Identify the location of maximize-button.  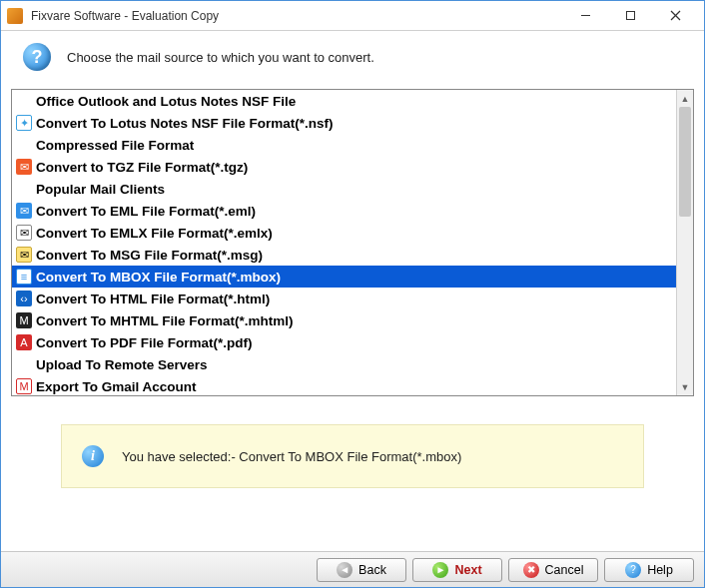
(631, 16).